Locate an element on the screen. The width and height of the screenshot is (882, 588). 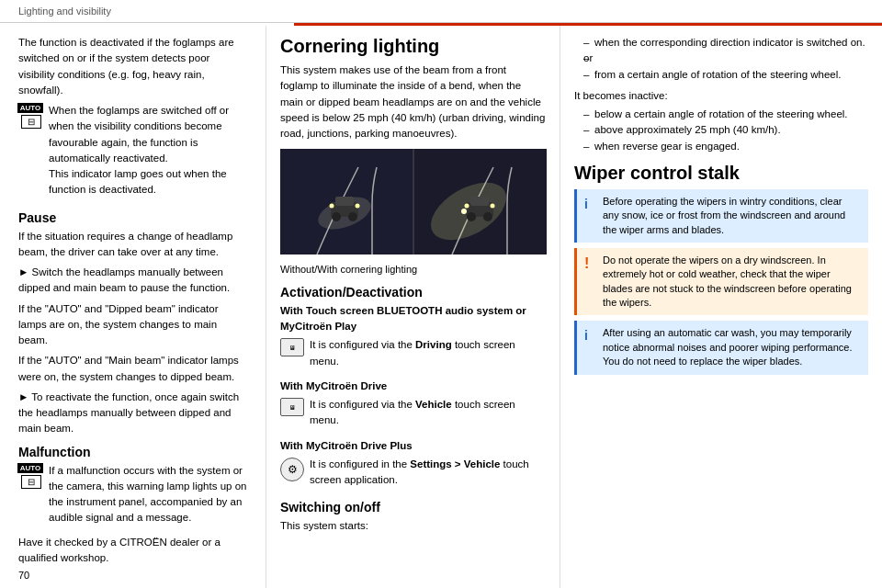
driveplus-label: With MyCitroën Drive Plus is located at coordinates (413, 447).